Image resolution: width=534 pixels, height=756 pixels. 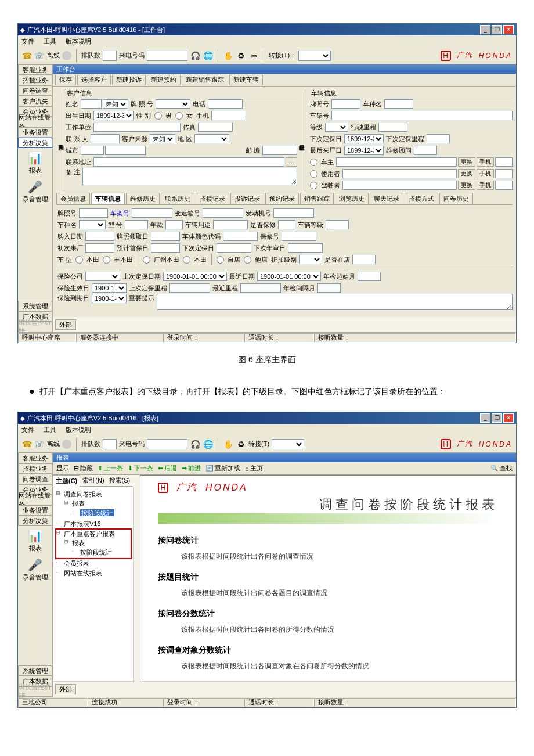 What do you see at coordinates (485, 162) in the screenshot?
I see `owner-mobile-button: 手机` at bounding box center [485, 162].